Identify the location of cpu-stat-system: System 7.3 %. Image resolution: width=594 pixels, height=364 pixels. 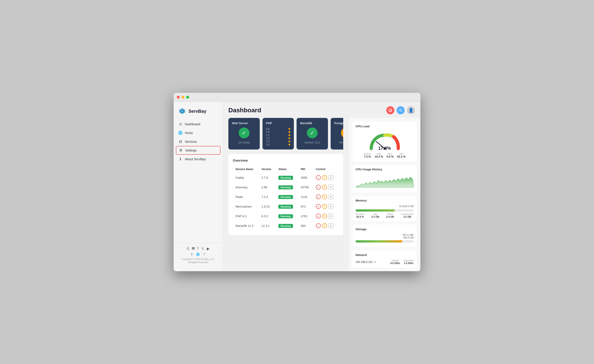
(367, 156).